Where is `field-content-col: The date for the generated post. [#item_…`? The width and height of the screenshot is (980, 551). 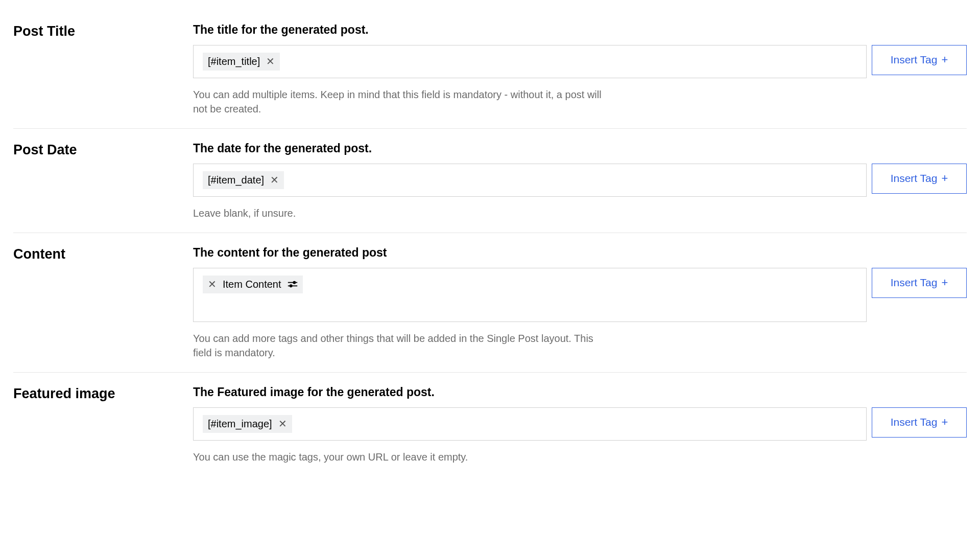
field-content-col: The date for the generated post. [#item_… is located at coordinates (580, 181).